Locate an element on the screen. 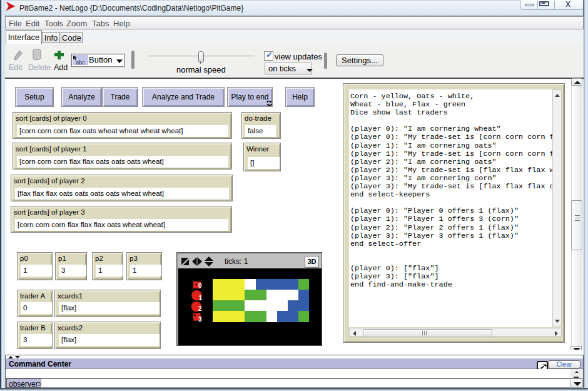  svg-text: 1 is located at coordinates (201, 298).